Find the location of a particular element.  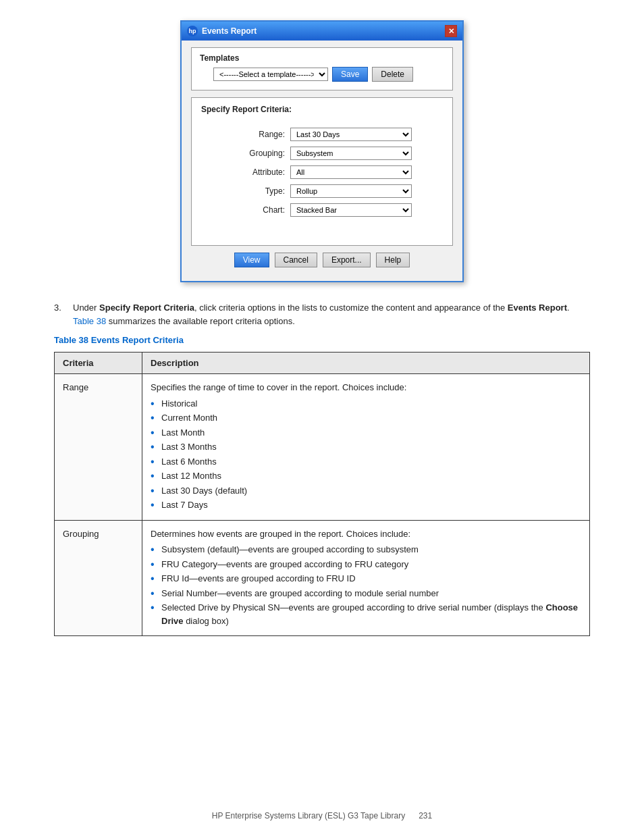

table-row: Grouping Determines how events are group… is located at coordinates (323, 578).